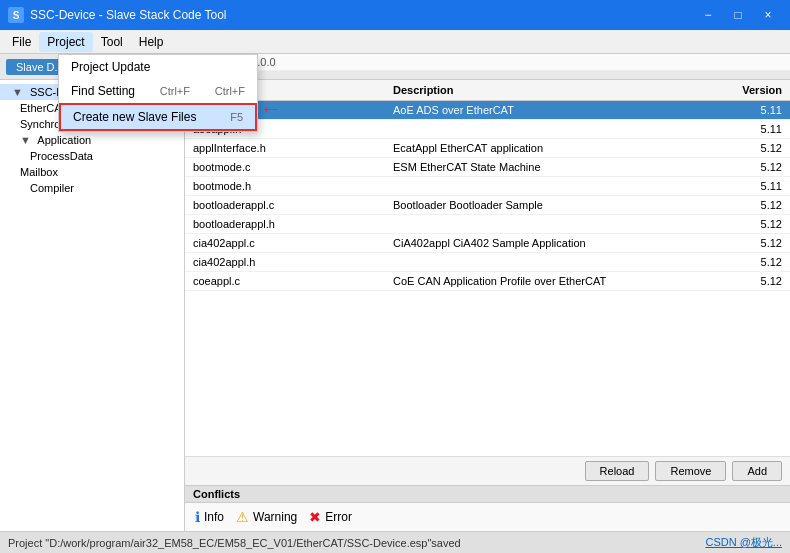 Image resolution: width=790 pixels, height=553 pixels. Describe the element at coordinates (488, 186) in the screenshot. I see `table-row: bootmode.h 5.11` at that location.